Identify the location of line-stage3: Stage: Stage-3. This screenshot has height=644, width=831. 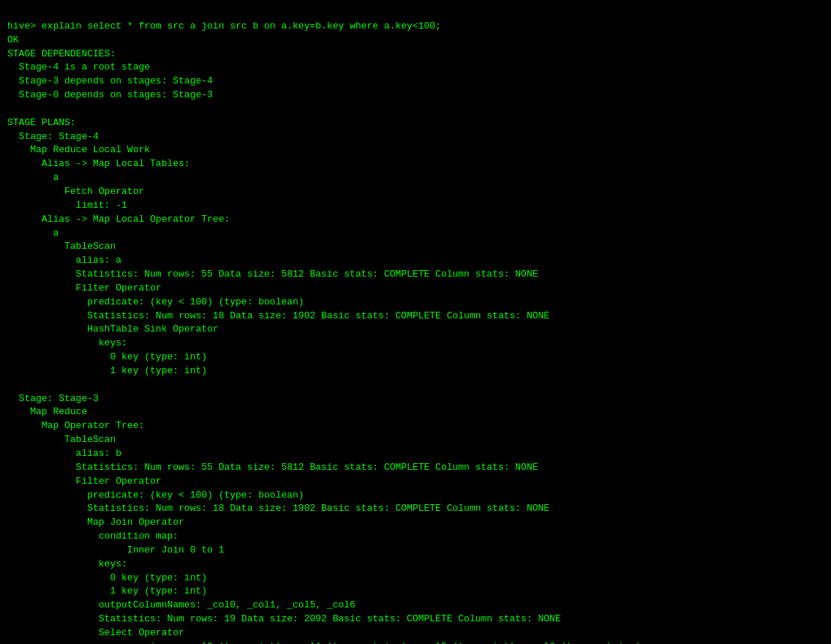
(53, 398).